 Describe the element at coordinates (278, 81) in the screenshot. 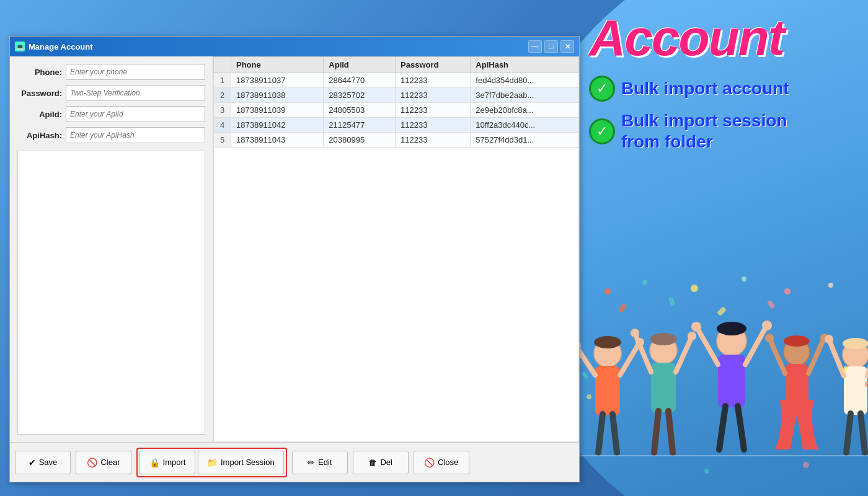

I see `row-phone: 18738911037` at that location.